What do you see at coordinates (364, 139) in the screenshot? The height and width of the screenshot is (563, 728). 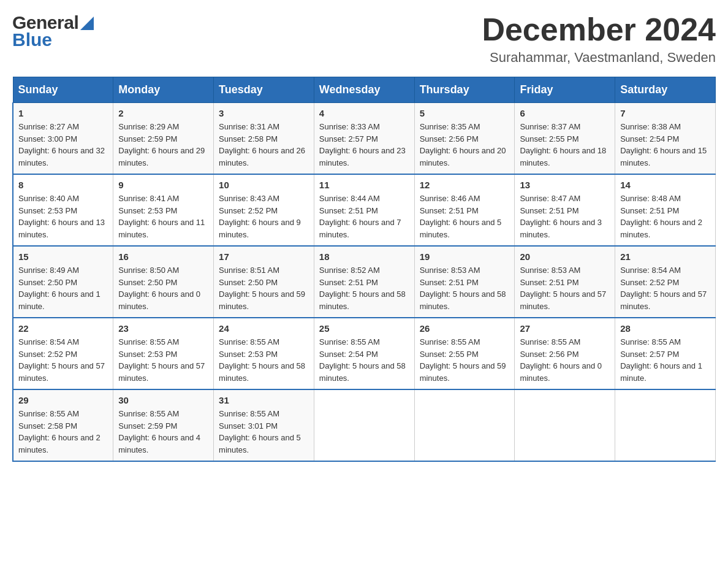 I see `calendar-cell: 4Sunrise: 8:33 AMSunset: 2:57 PMDaylight…` at bounding box center [364, 139].